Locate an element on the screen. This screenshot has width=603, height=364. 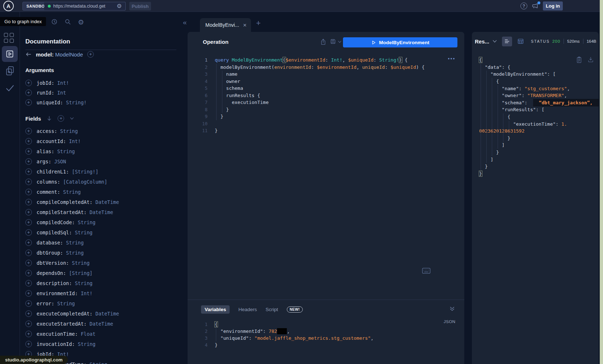
sort-descending-icon is located at coordinates (49, 118).